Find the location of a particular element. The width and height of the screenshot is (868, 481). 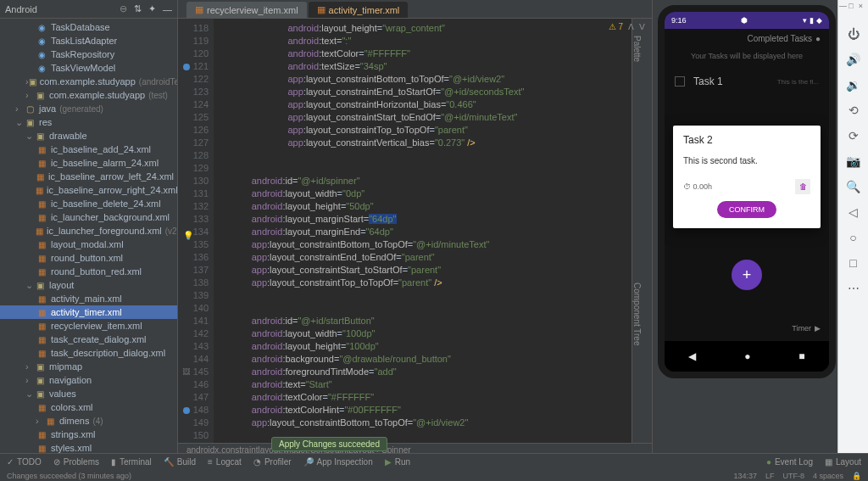

phone-time: 9:16 is located at coordinates (679, 20).